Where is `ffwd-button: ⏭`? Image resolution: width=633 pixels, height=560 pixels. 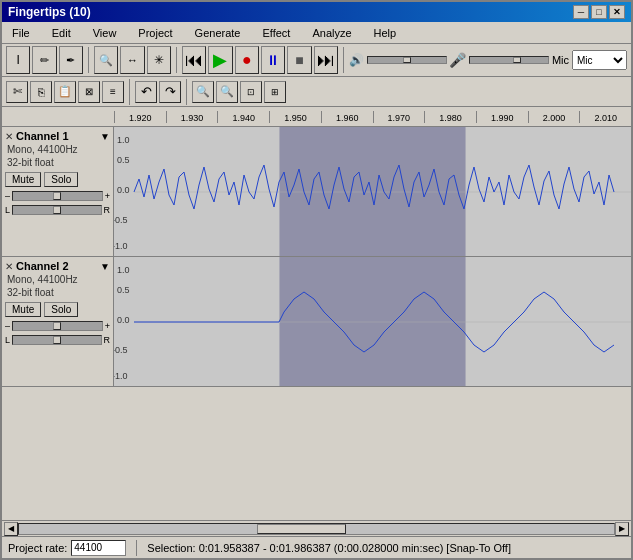
ffwd-button: ⏭ is located at coordinates (326, 60).